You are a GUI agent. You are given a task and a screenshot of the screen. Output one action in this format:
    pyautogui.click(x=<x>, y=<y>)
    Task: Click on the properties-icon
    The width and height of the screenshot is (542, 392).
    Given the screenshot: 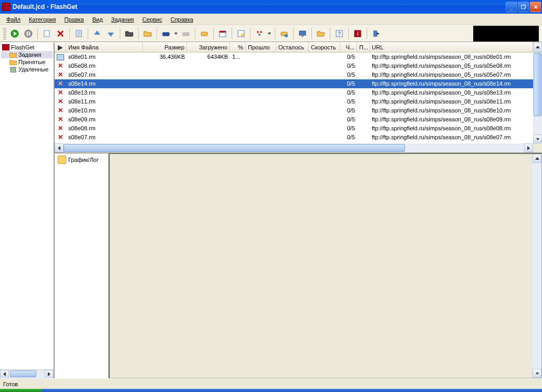 What is the action you would take?
    pyautogui.click(x=79, y=34)
    